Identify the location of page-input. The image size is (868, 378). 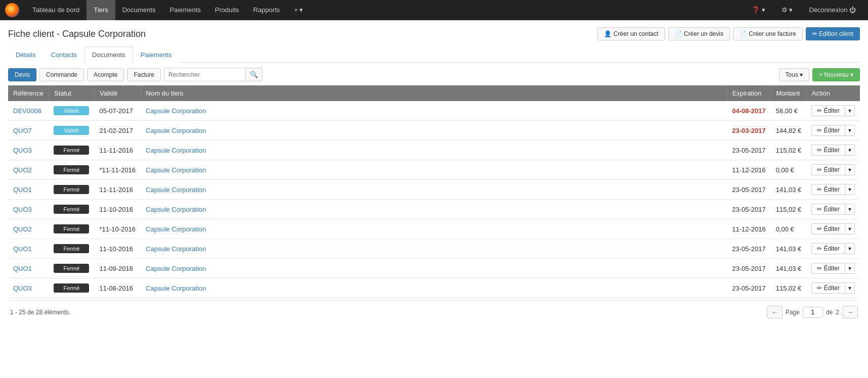
(813, 312).